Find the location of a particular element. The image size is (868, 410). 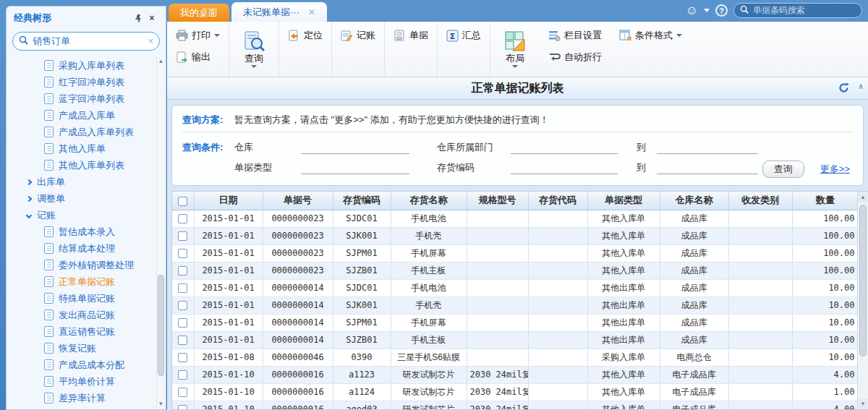

tree-item: 调整单 is located at coordinates (82, 198).